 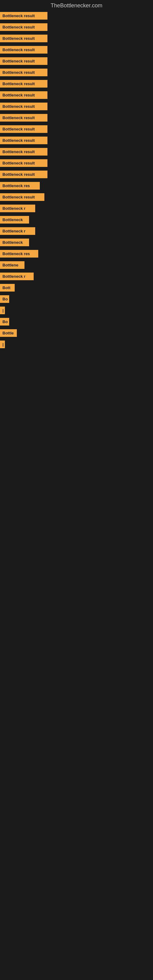 What do you see at coordinates (76, 288) in the screenshot?
I see `bottleneck-bar: Bott` at bounding box center [76, 288].